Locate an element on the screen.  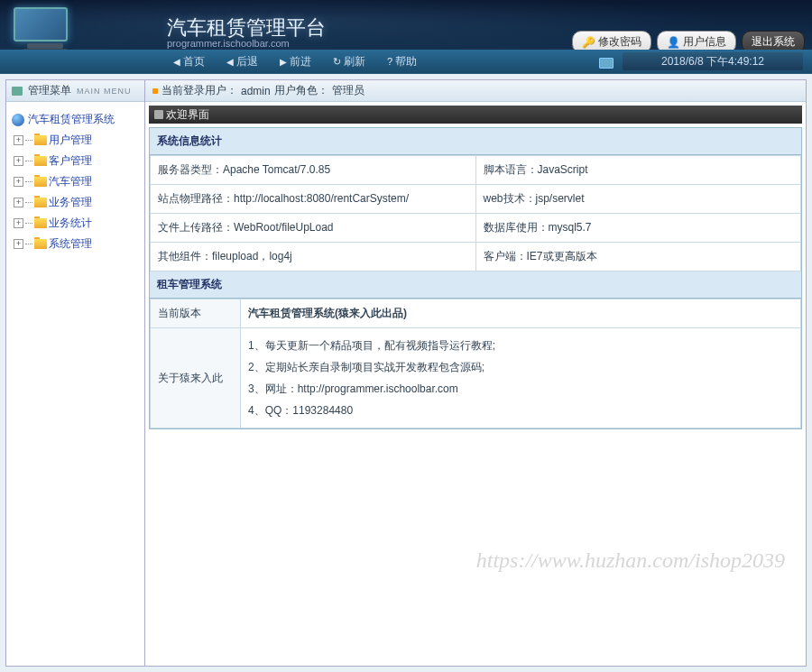
table-row: 文件上传路径：WebRoot/fileUpLoad数据库使用：mysql5.7 is located at coordinates (476, 228).